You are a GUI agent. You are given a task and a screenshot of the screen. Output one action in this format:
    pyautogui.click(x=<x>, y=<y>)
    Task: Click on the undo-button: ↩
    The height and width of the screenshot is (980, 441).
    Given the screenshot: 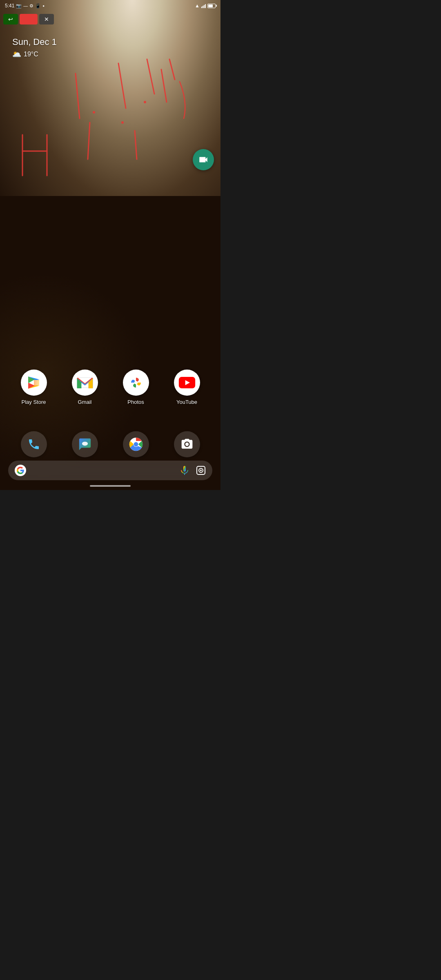 What is the action you would take?
    pyautogui.click(x=11, y=19)
    